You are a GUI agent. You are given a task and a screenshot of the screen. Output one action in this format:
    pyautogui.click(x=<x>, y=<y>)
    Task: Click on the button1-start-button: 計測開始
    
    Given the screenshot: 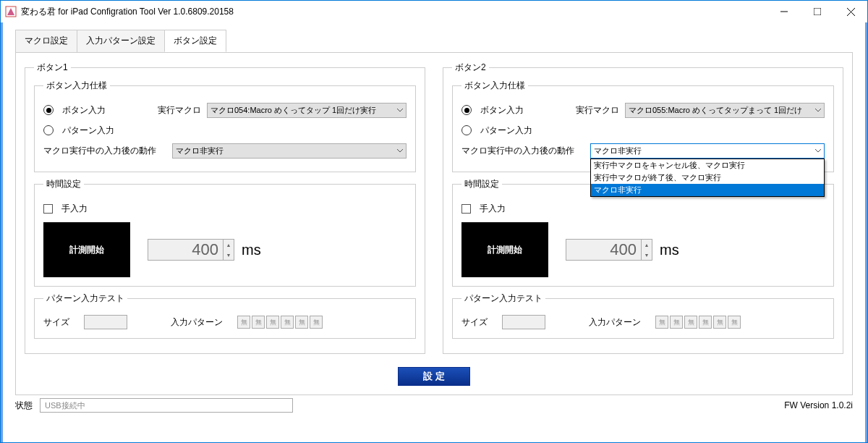 What is the action you would take?
    pyautogui.click(x=87, y=250)
    